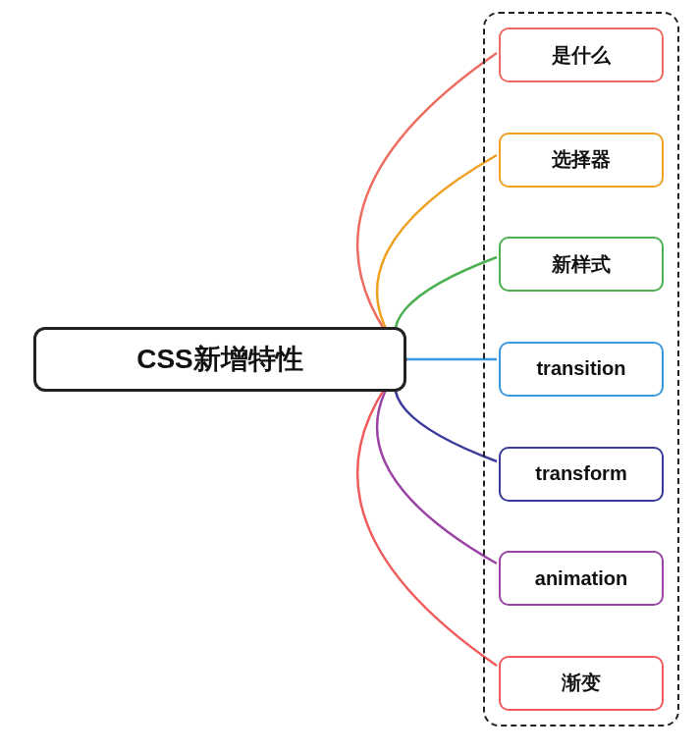  I want to click on child-label: transform, so click(581, 473).